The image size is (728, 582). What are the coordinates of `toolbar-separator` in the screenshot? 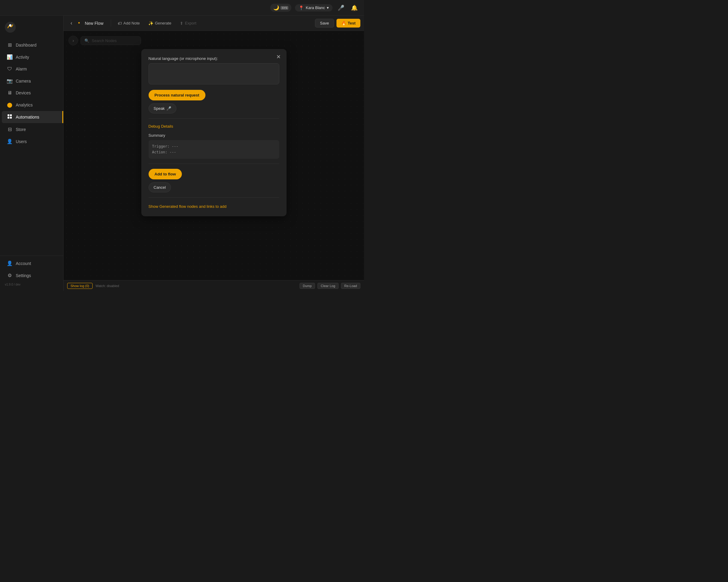 It's located at (111, 23).